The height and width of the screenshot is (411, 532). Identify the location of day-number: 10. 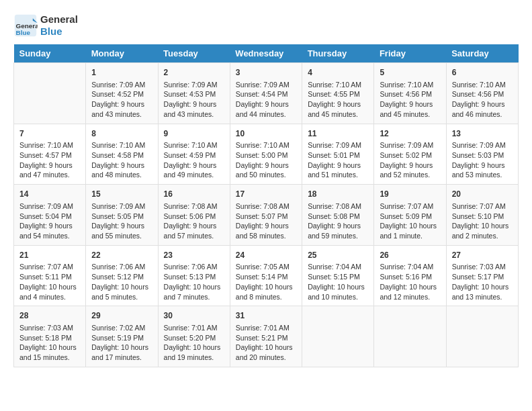
(266, 134).